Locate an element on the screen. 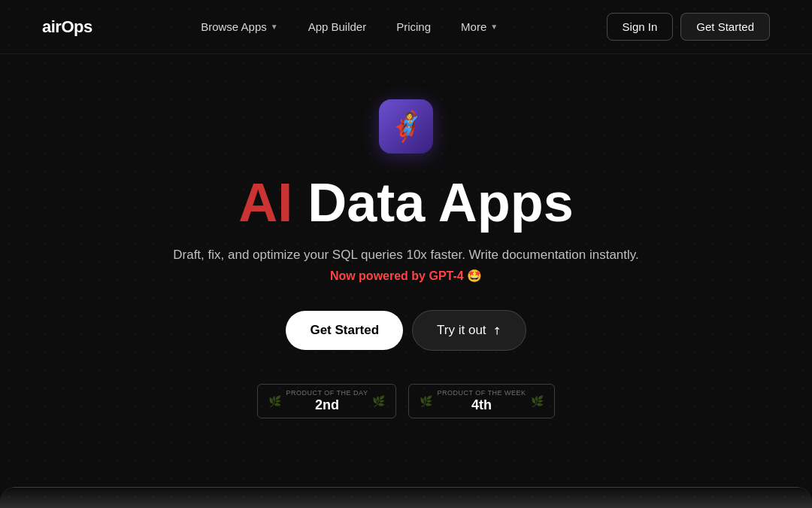 This screenshot has height=508, width=812. arrow-icon: ↗ is located at coordinates (497, 330).